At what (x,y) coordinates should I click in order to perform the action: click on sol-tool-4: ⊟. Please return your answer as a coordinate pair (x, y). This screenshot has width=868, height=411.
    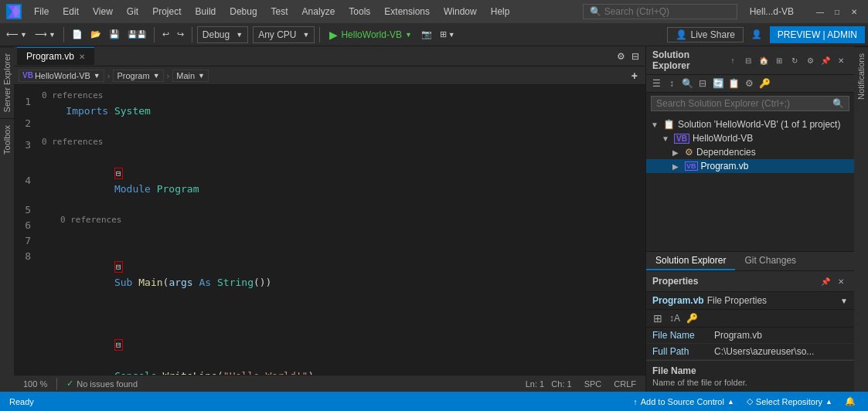
    Looking at the image, I should click on (703, 83).